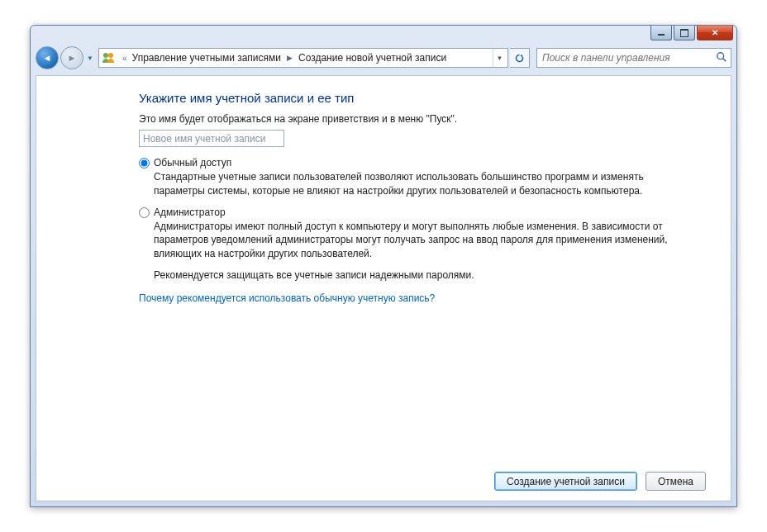 Image resolution: width=767 pixels, height=532 pixels. I want to click on close-button, so click(715, 33).